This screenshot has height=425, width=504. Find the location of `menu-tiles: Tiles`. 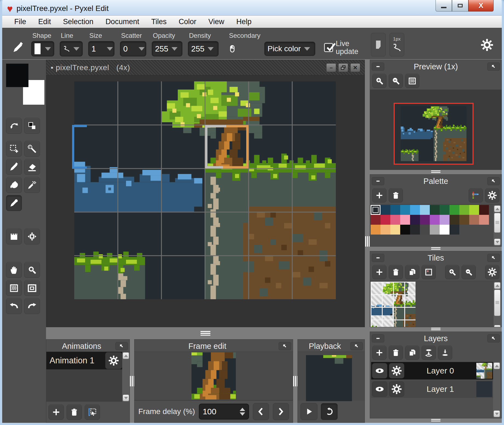

menu-tiles: Tiles is located at coordinates (159, 22).